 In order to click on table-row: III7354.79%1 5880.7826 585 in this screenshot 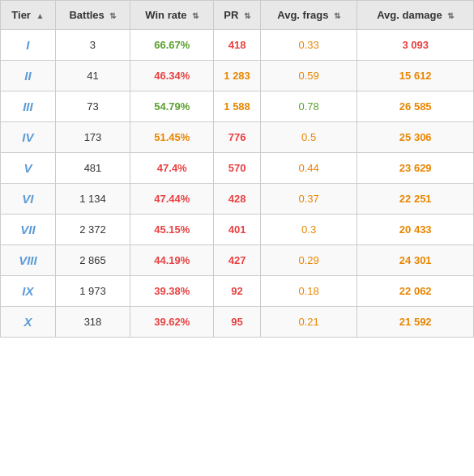, I will do `click(237, 107)`.